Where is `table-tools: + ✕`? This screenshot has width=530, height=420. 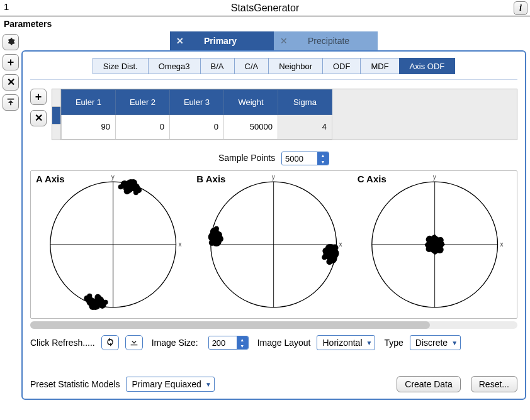 table-tools: + ✕ is located at coordinates (38, 114).